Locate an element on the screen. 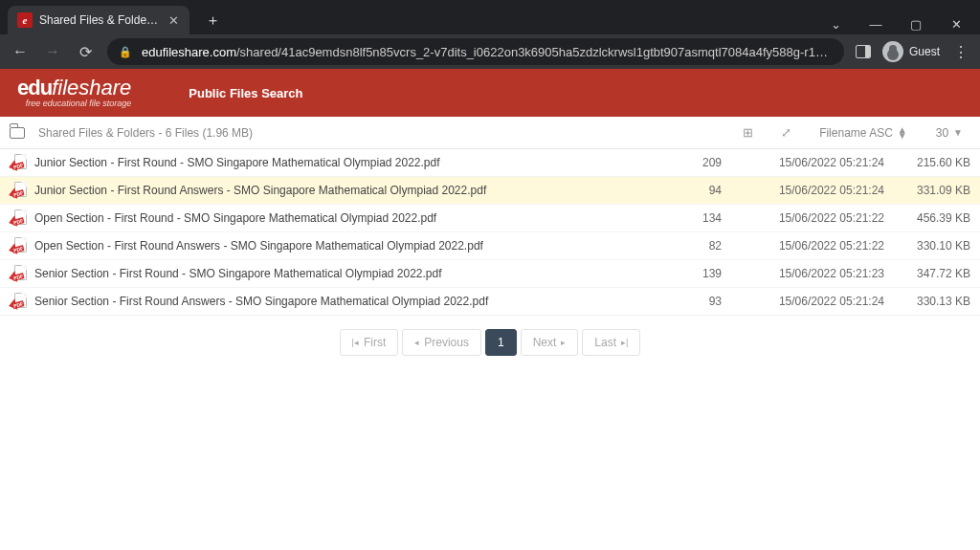 The width and height of the screenshot is (980, 550). file-row: PDFSenior Section - First Round - SMO Si… is located at coordinates (490, 274).